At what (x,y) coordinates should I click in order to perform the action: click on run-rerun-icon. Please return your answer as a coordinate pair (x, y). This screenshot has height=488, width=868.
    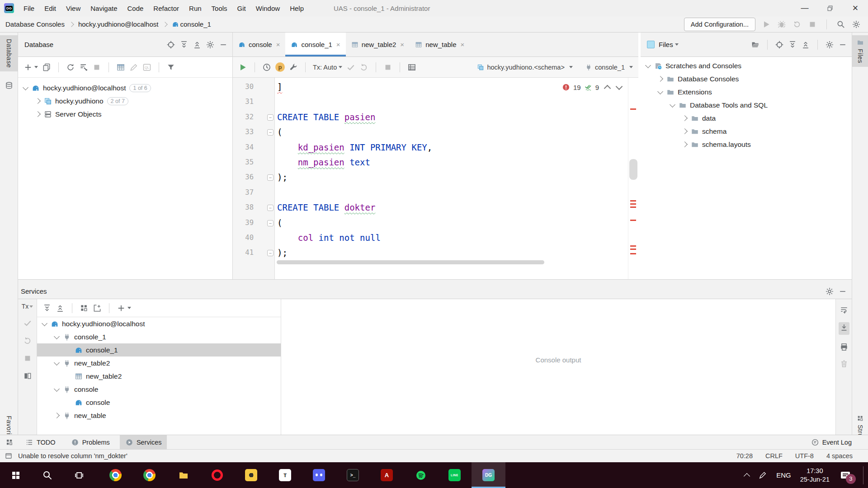
    Looking at the image, I should click on (797, 24).